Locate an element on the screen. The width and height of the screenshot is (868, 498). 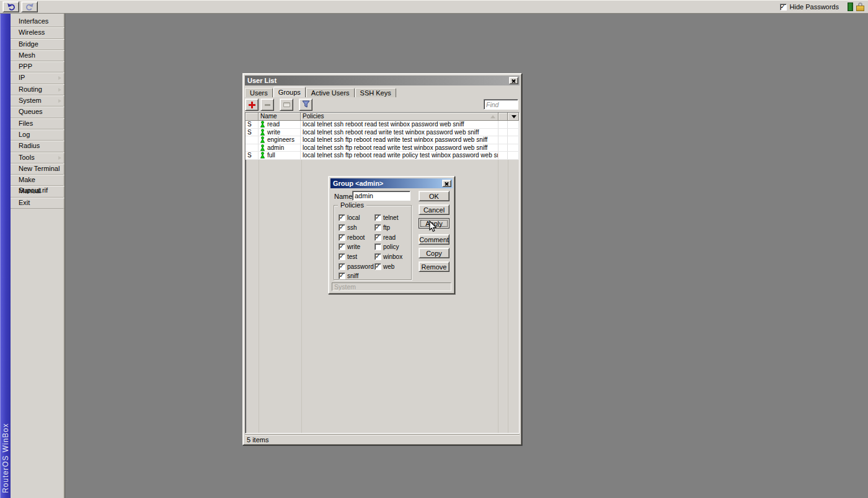
flag-column-header is located at coordinates (252, 116).